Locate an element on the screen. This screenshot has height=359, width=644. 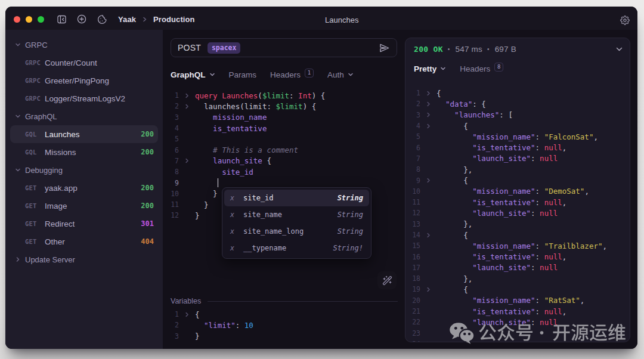
line-number: 2 is located at coordinates (171, 325).